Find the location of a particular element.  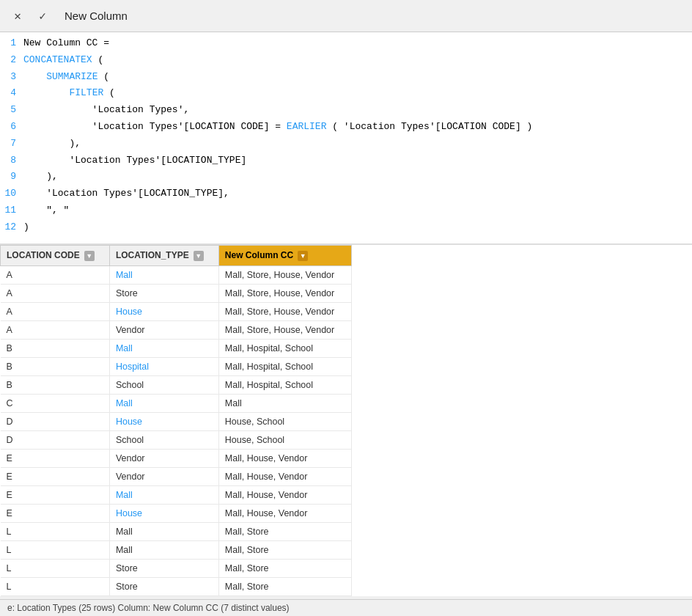

confirm-button: ✓ is located at coordinates (43, 16).